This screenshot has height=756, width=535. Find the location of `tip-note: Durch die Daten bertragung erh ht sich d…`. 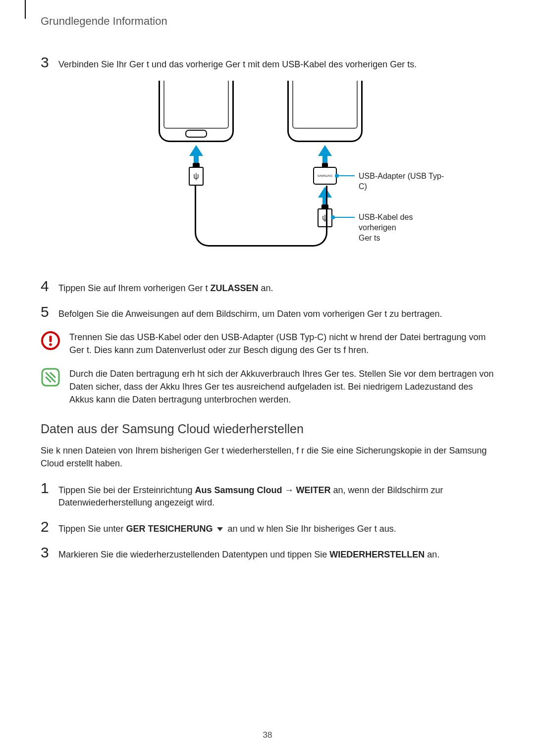

tip-note: Durch die Daten bertragung erh ht sich d… is located at coordinates (268, 387).